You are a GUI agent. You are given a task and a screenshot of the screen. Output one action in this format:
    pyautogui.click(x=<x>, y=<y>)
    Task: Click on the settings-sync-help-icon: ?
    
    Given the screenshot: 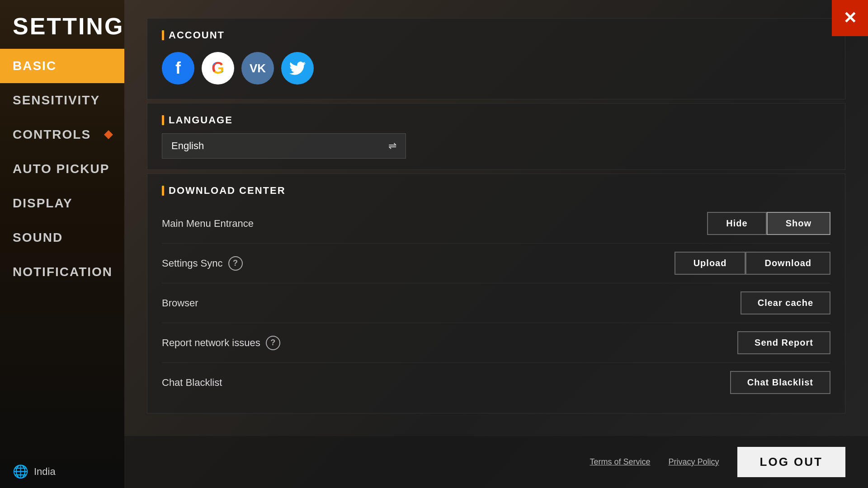 What is the action you would take?
    pyautogui.click(x=236, y=263)
    